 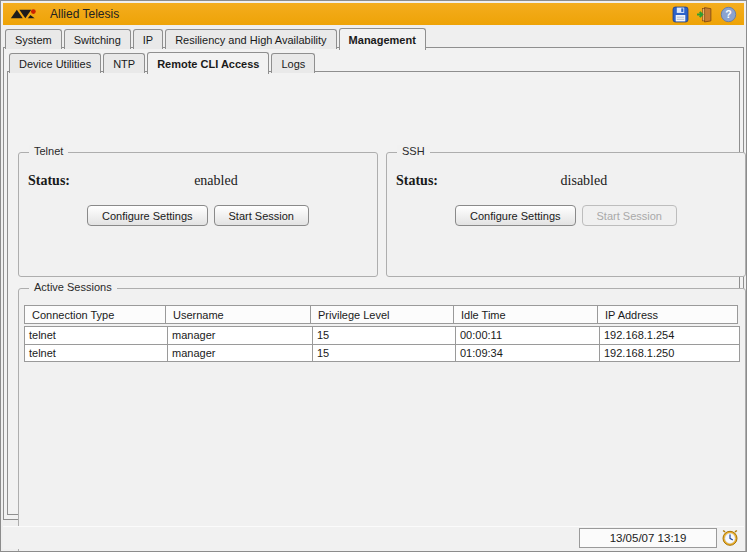 I want to click on telnet-start-session-button: Start Session, so click(x=262, y=216).